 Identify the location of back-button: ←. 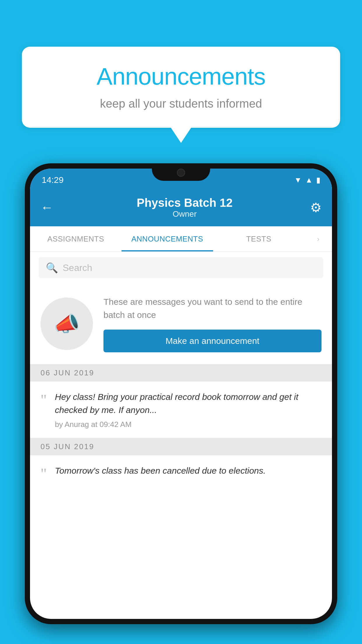
(47, 207).